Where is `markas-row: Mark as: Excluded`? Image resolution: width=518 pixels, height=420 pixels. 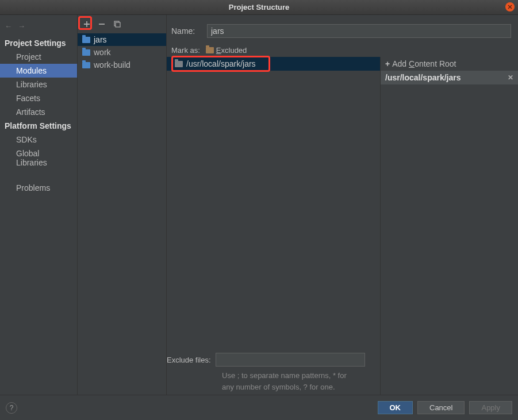
markas-row: Mark as: Excluded is located at coordinates (343, 49).